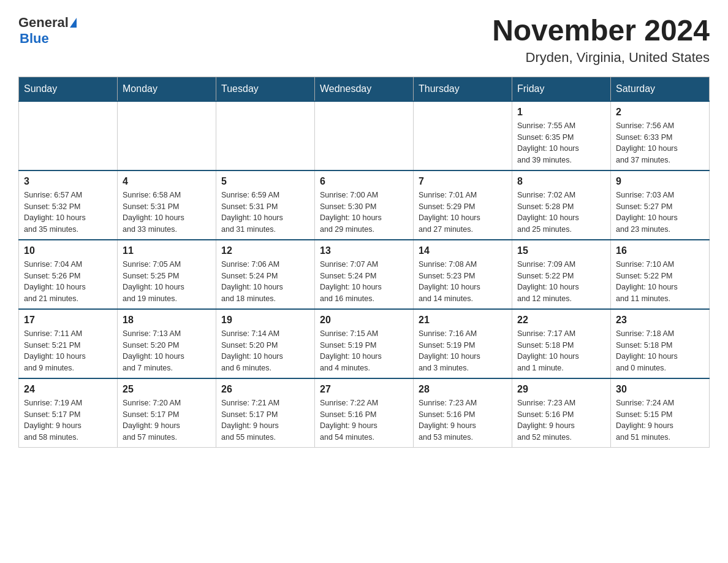 Image resolution: width=728 pixels, height=563 pixels. Describe the element at coordinates (364, 389) in the screenshot. I see `day-number: 27` at that location.